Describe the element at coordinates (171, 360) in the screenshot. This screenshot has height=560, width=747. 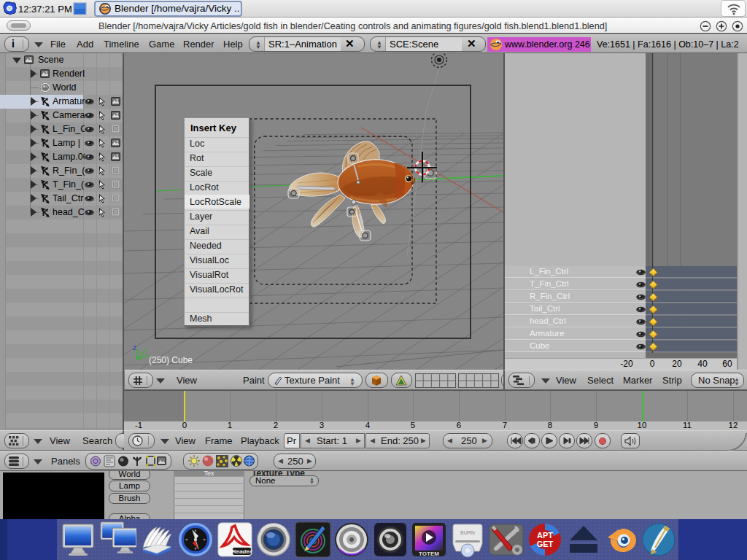
I see `svg-text: (250) Cube` at that location.